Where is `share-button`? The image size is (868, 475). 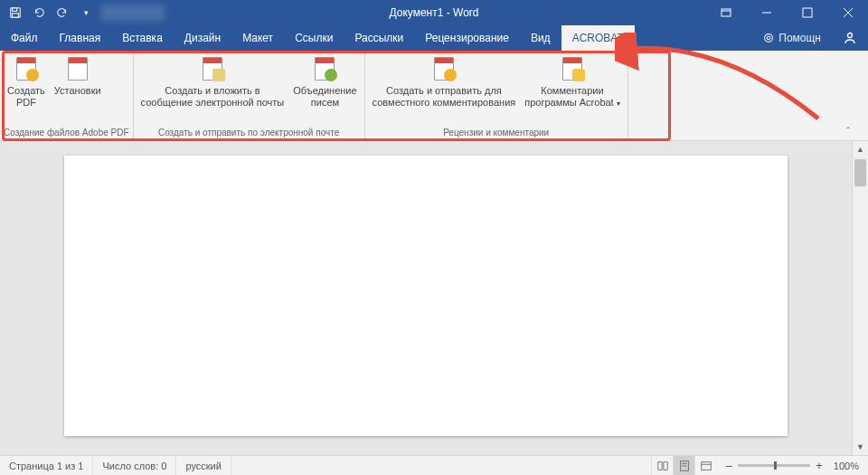
share-button is located at coordinates (850, 38).